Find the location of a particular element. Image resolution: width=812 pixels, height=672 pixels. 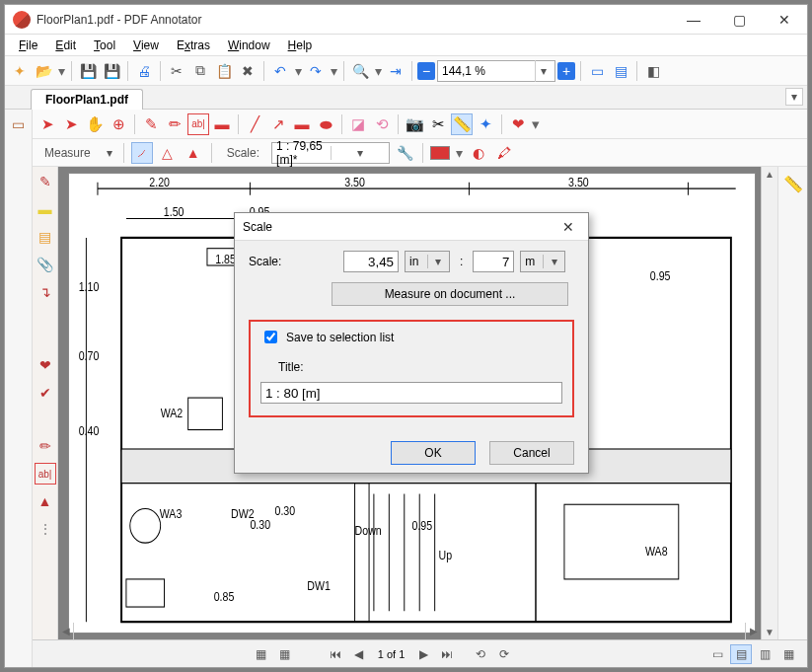

preset-heart-icon: ❤ is located at coordinates (45, 365).